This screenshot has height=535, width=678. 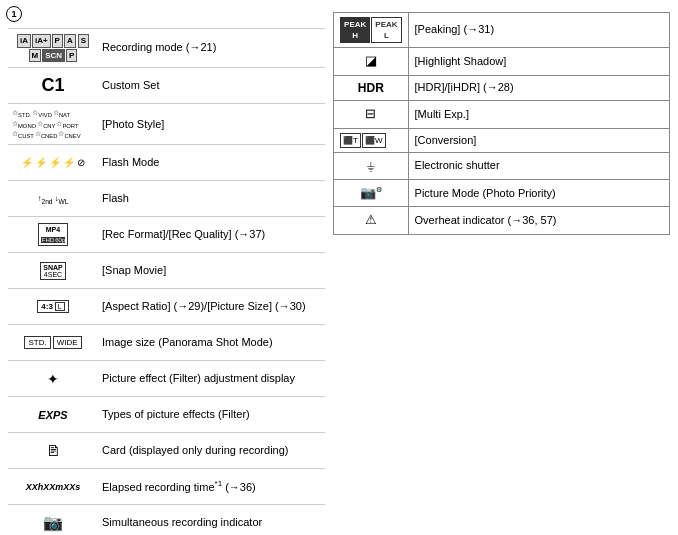 What do you see at coordinates (538, 220) in the screenshot?
I see `label-overheat: Overheat indicator (→36, 57)` at bounding box center [538, 220].